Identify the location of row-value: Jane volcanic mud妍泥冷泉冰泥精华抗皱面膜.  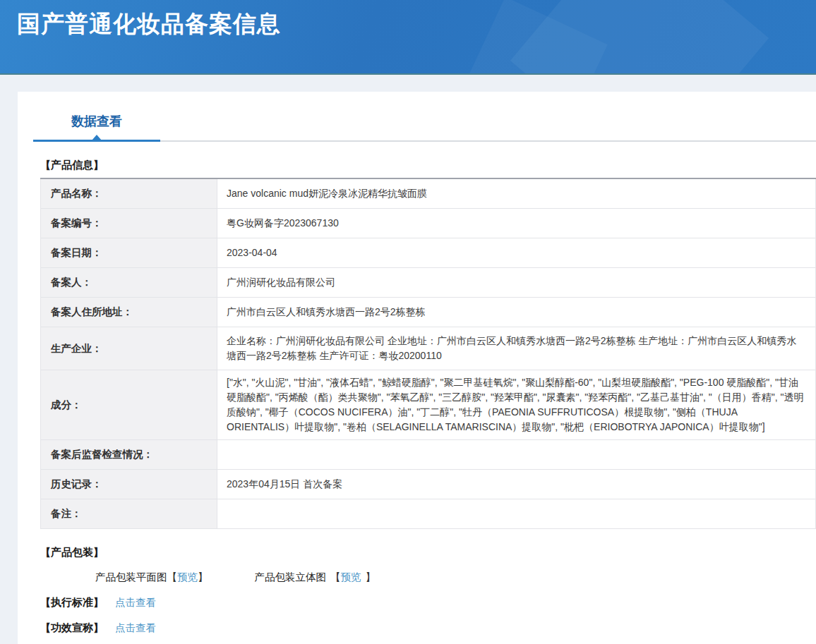
(517, 193).